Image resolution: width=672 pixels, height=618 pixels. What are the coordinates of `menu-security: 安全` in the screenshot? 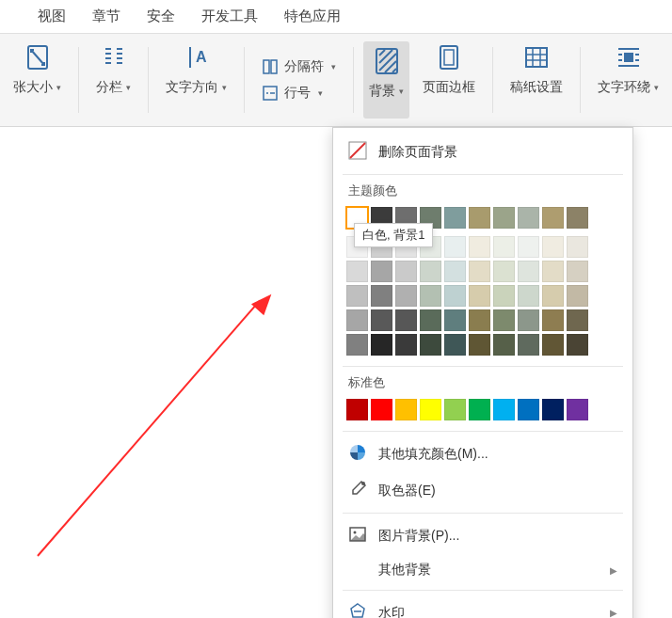 It's located at (161, 17).